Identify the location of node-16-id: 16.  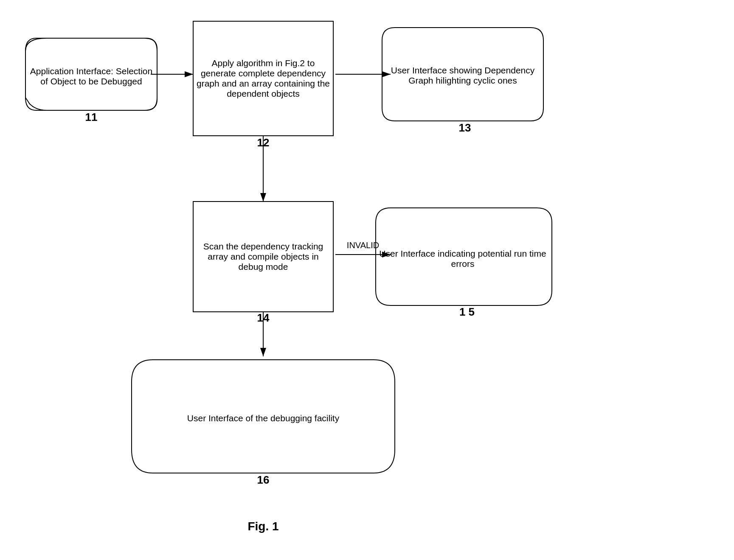
(263, 480).